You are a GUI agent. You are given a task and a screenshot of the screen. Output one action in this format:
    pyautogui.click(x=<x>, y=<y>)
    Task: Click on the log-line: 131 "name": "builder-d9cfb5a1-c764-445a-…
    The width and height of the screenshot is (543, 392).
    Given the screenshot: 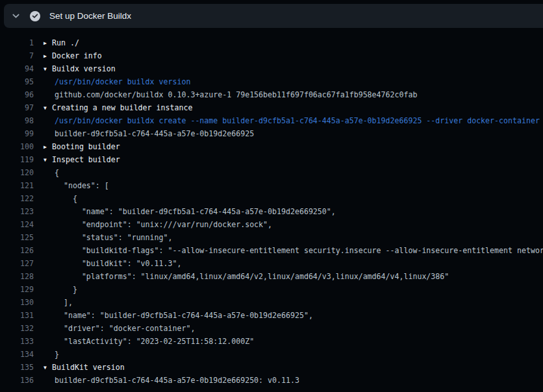 What is the action you would take?
    pyautogui.click(x=272, y=315)
    